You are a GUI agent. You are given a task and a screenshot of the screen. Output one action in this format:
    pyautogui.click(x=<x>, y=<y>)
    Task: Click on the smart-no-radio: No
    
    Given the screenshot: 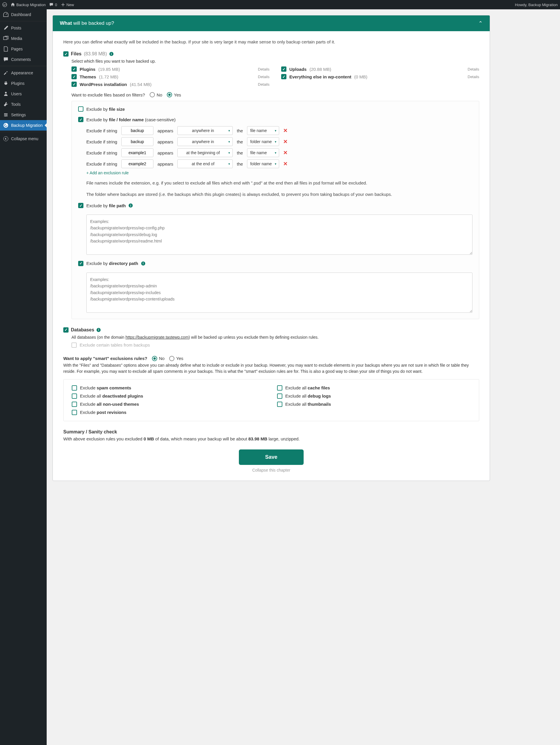 What is the action you would take?
    pyautogui.click(x=158, y=358)
    